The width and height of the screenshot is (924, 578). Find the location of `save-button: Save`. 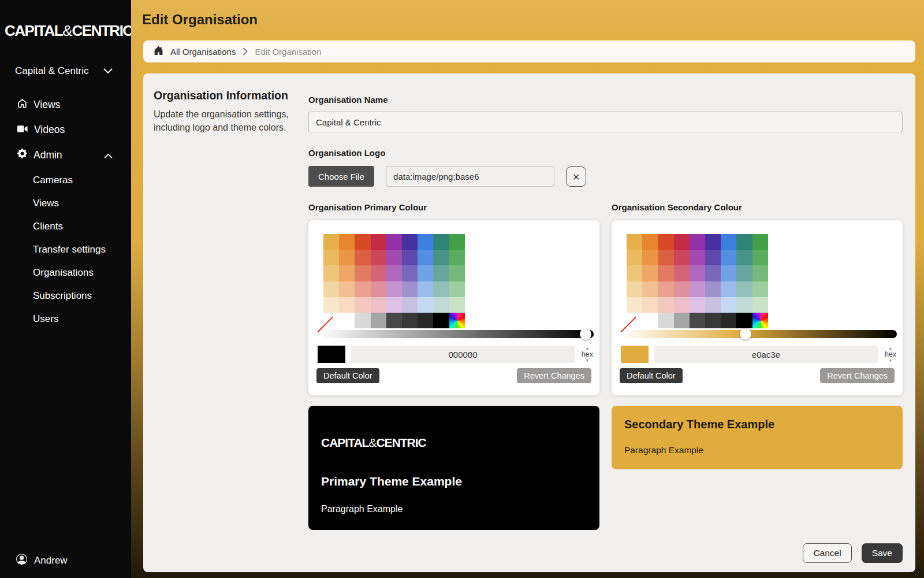

save-button: Save is located at coordinates (882, 553).